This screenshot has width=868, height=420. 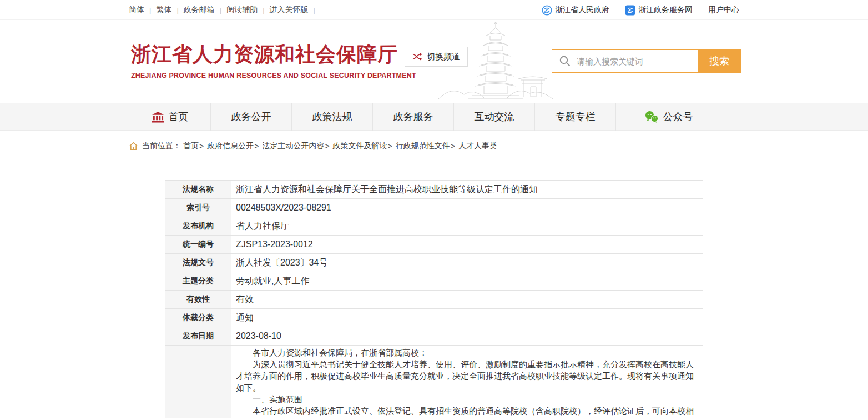 What do you see at coordinates (179, 117) in the screenshot?
I see `nav-item-label: 首页` at bounding box center [179, 117].